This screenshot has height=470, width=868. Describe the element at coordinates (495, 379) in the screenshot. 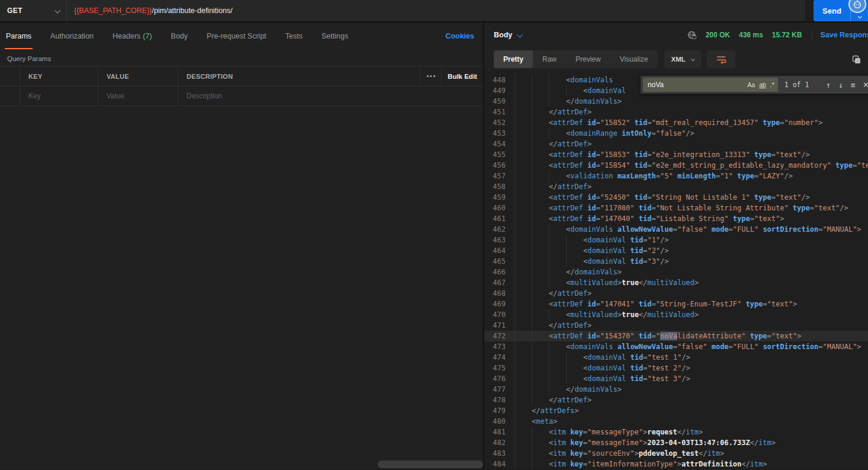

I see `line-number: 476` at that location.